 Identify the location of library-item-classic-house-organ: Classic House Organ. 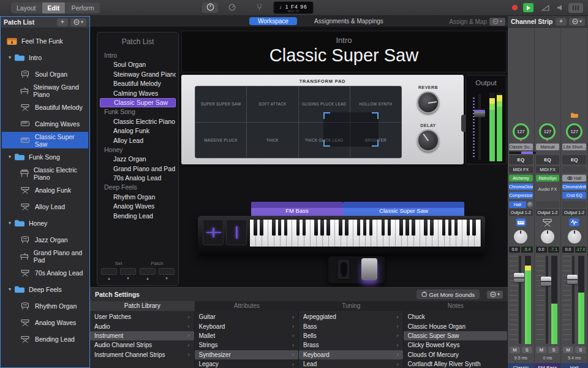
(456, 326).